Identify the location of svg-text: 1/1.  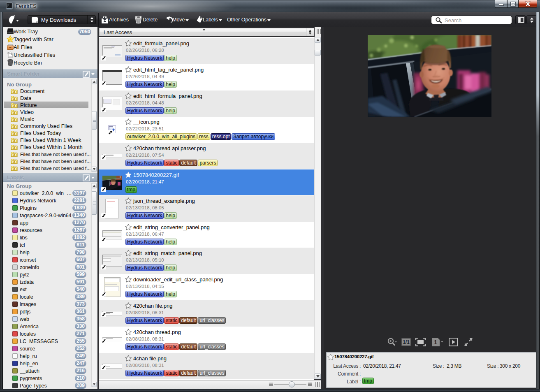
(406, 342).